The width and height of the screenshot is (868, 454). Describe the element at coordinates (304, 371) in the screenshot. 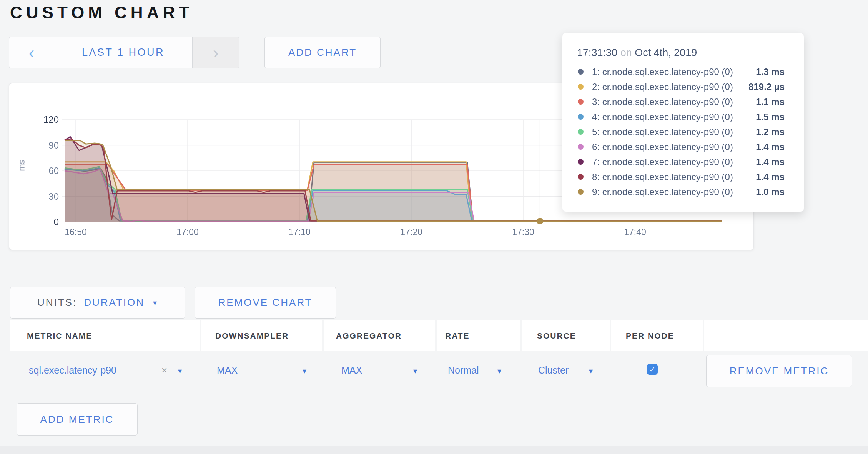

I see `downsampler-dropdown-icon: ▾` at that location.